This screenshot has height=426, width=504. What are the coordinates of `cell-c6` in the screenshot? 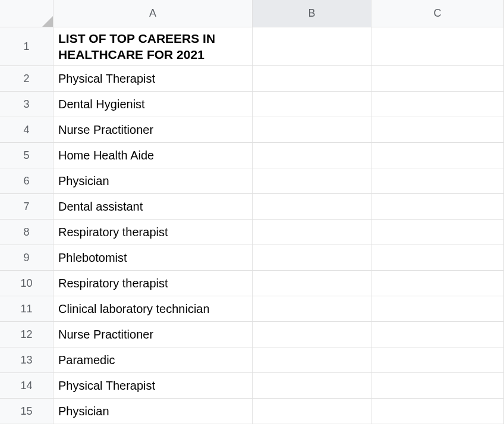 It's located at (437, 181).